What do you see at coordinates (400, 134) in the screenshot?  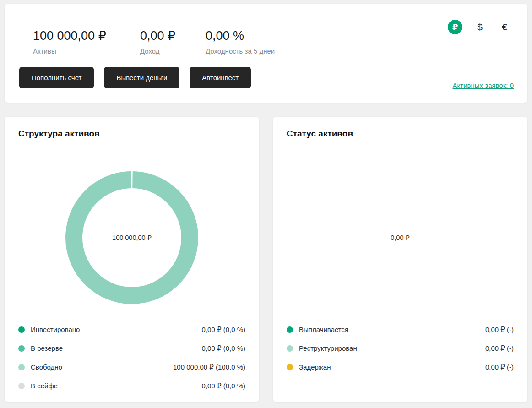 I see `asset-status-header: Статус активов` at bounding box center [400, 134].